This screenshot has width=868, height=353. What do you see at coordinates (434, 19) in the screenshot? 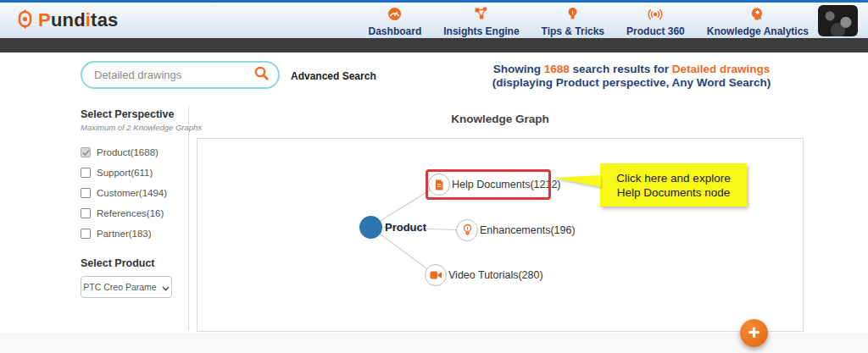
I see `top-header: Punditas Dashboard` at bounding box center [434, 19].